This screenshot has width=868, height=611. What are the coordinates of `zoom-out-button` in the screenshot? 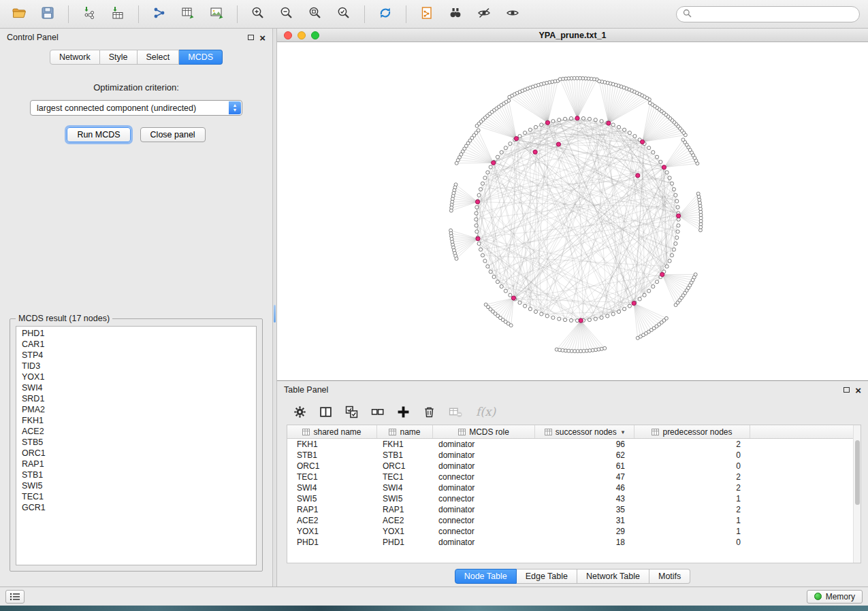 It's located at (287, 14).